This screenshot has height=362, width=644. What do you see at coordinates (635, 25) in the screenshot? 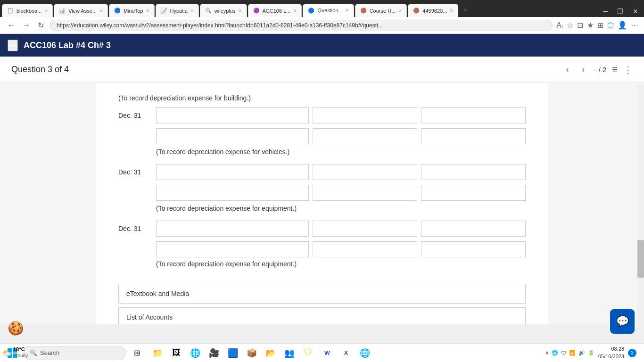
I see `more-options-icon: ⋯` at bounding box center [635, 25].